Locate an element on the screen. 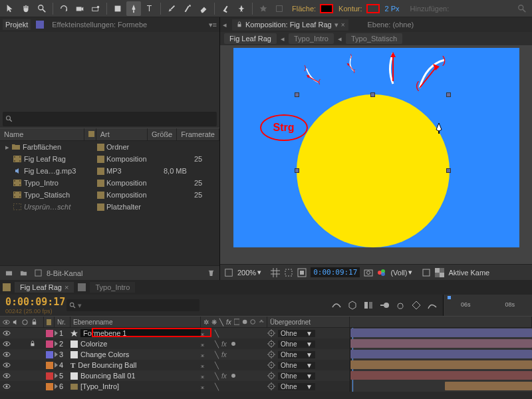 Image resolution: width=532 pixels, height=399 pixels. layer-row: 3Change Colors⁎╲fxOhne ▼ is located at coordinates (266, 354).